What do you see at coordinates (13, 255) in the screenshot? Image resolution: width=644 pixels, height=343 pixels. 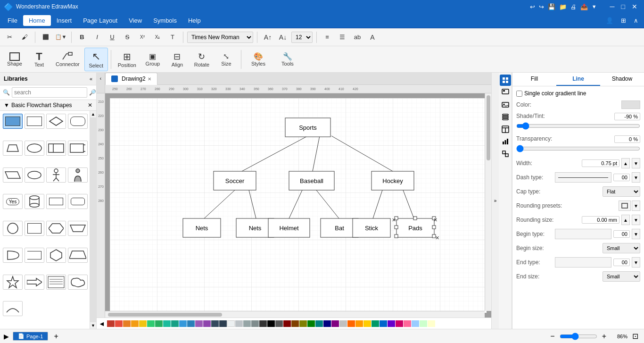 I see `shape-d-shape` at bounding box center [13, 255].